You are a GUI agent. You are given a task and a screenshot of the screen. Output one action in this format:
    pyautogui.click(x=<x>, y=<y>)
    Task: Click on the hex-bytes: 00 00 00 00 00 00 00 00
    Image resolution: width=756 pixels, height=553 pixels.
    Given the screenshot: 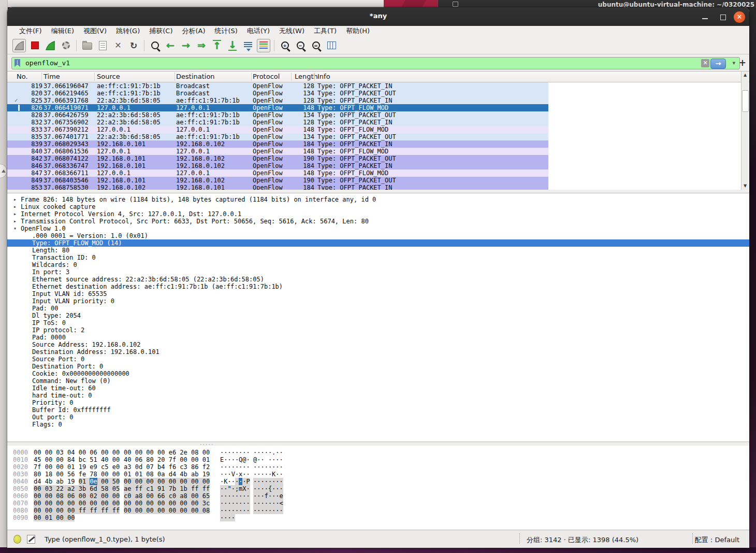 What is the action you would take?
    pyautogui.click(x=167, y=481)
    